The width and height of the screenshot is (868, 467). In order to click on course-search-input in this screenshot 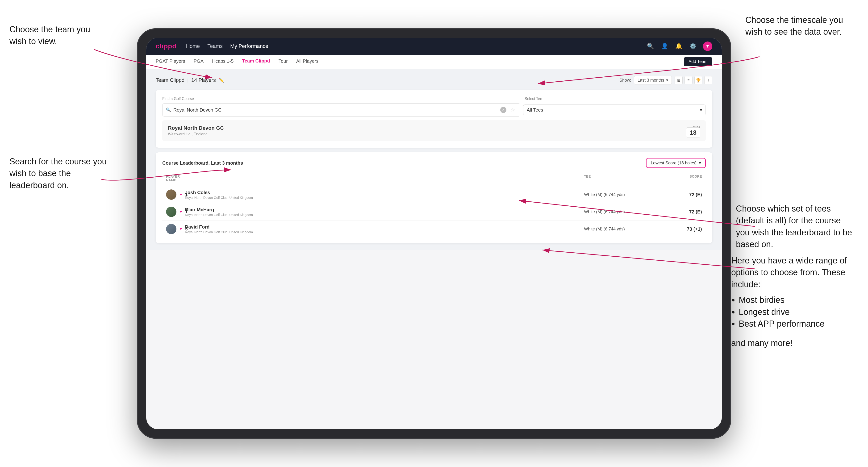, I will do `click(336, 110)`.